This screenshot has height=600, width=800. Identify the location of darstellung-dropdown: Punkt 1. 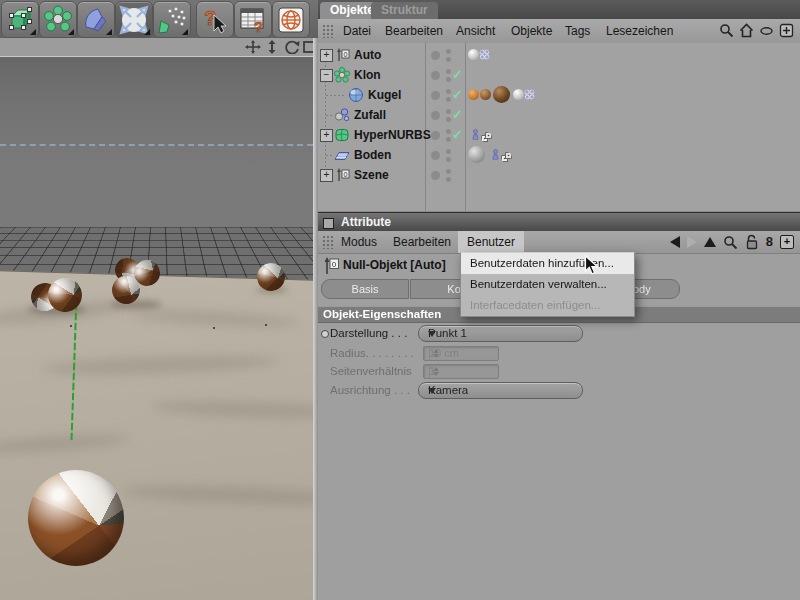
(500, 334).